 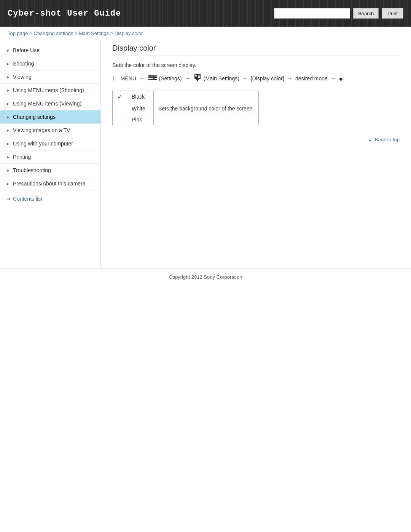 What do you see at coordinates (50, 50) in the screenshot?
I see `sidebar-item-before-use: ► Before Use` at bounding box center [50, 50].